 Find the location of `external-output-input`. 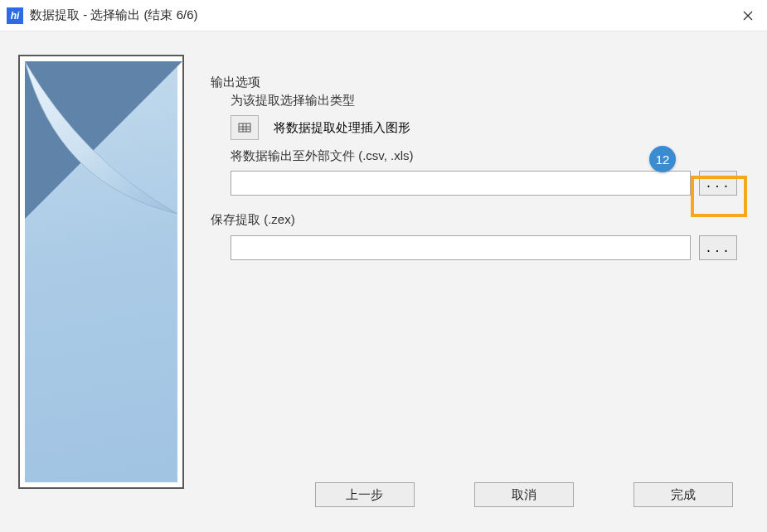

external-output-input is located at coordinates (461, 183).